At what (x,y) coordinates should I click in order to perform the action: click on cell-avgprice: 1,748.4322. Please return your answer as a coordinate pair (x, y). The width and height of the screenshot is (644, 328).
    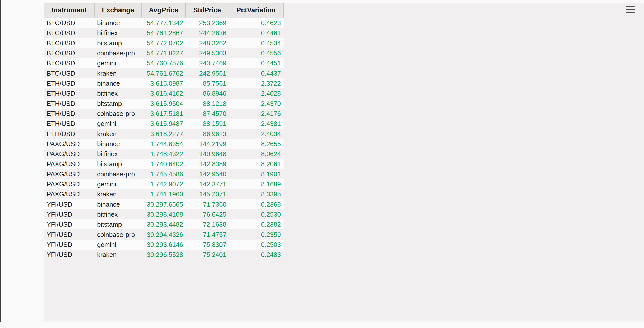
    Looking at the image, I should click on (164, 154).